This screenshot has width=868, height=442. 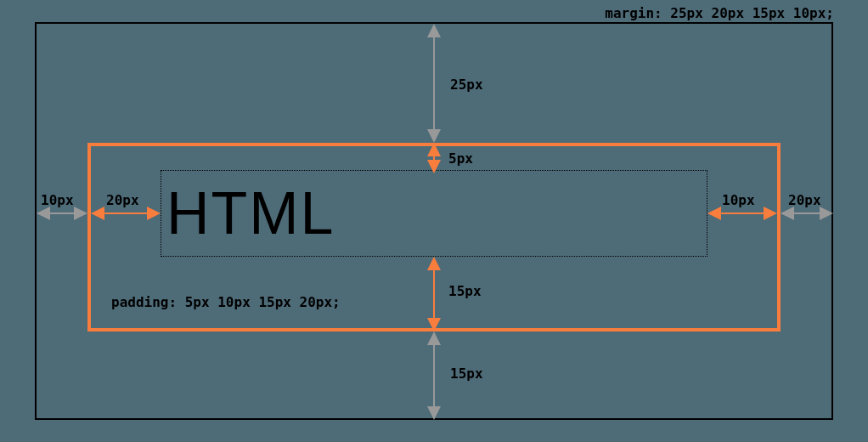 I want to click on label-padding-left: 20px, so click(x=122, y=201).